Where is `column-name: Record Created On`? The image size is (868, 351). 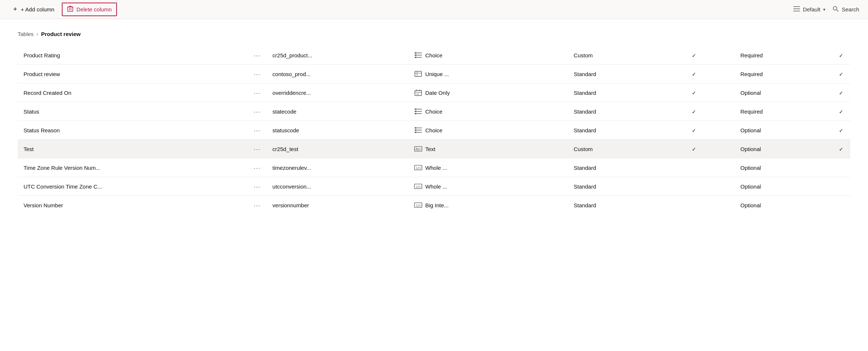
column-name: Record Created On is located at coordinates (133, 93).